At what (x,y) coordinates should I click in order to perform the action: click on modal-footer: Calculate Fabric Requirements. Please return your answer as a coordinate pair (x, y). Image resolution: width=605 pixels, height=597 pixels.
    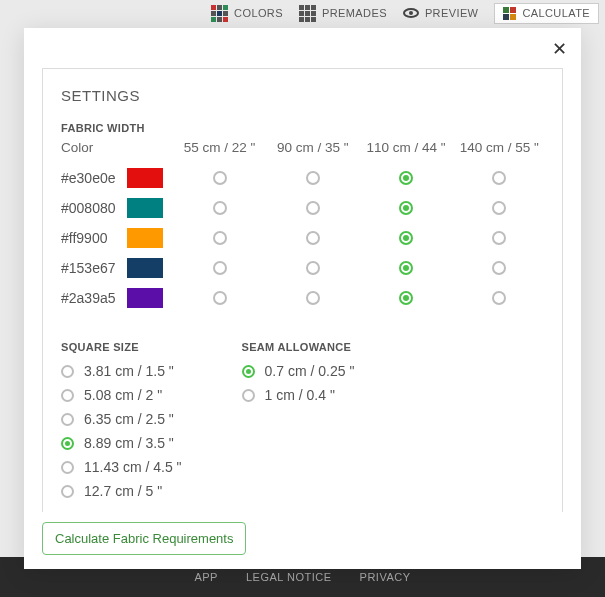
    Looking at the image, I should click on (302, 540).